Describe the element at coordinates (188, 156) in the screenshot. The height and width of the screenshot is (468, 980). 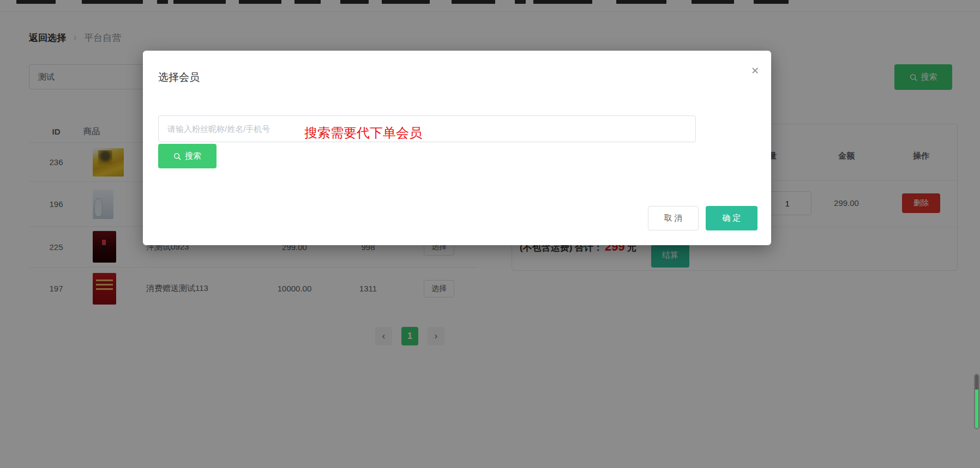
I see `member-search-button: 搜索` at that location.